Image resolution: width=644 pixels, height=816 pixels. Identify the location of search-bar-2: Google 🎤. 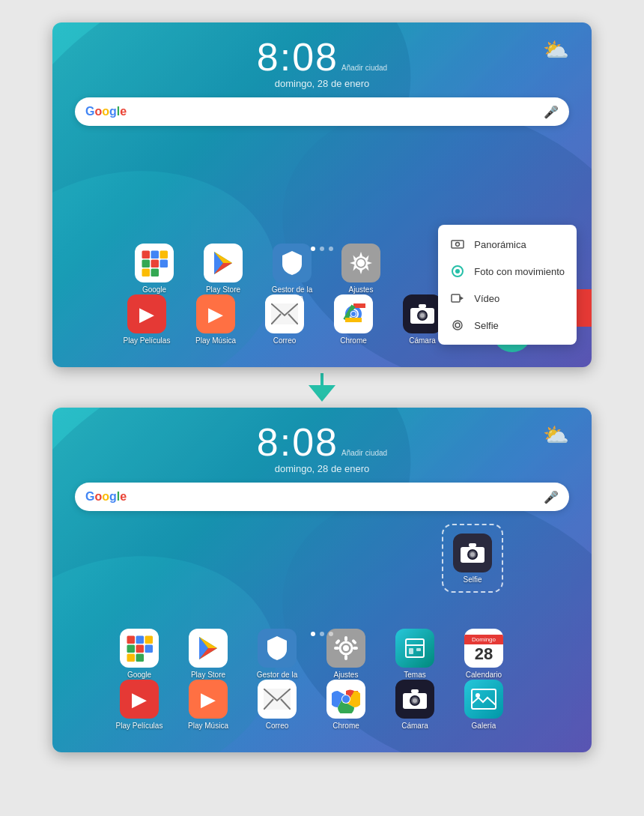
(322, 497).